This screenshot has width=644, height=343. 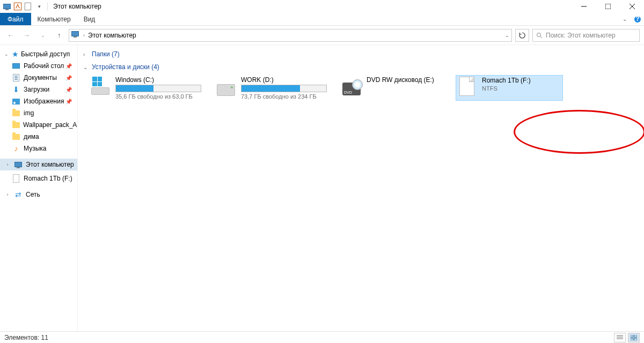 I want to click on nav-item-img: img, so click(x=39, y=113).